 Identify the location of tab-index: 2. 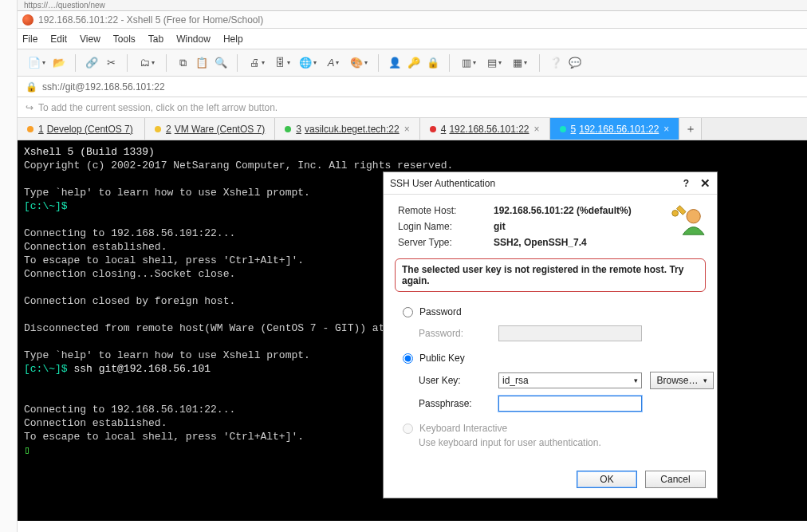
(169, 129).